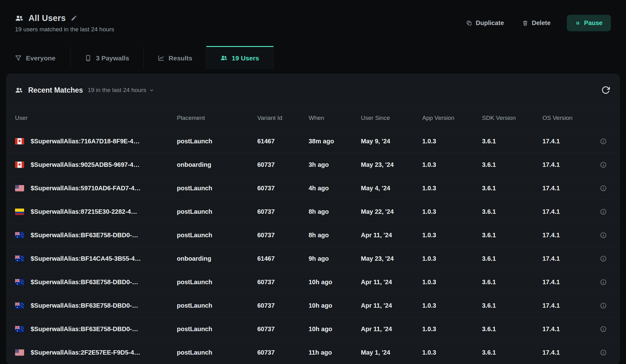  Describe the element at coordinates (35, 58) in the screenshot. I see `tab-everyone: Everyone` at that location.